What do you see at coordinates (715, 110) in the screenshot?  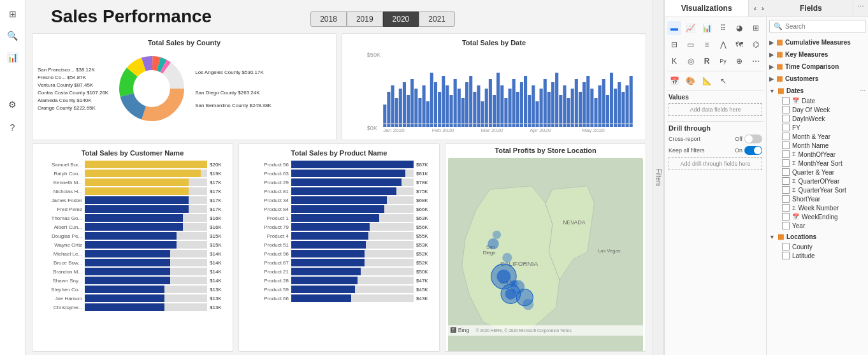 I see `add-fields-box: Add data fields here` at bounding box center [715, 110].